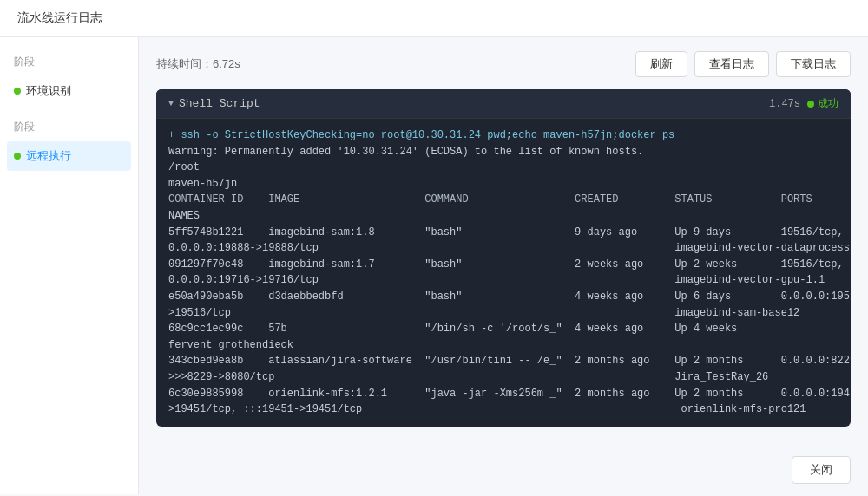 This screenshot has width=868, height=496. What do you see at coordinates (503, 394) in the screenshot?
I see `terminal-line: 6c30e9885998 orienlink-mfs:1.2.1 "java -…` at bounding box center [503, 394].